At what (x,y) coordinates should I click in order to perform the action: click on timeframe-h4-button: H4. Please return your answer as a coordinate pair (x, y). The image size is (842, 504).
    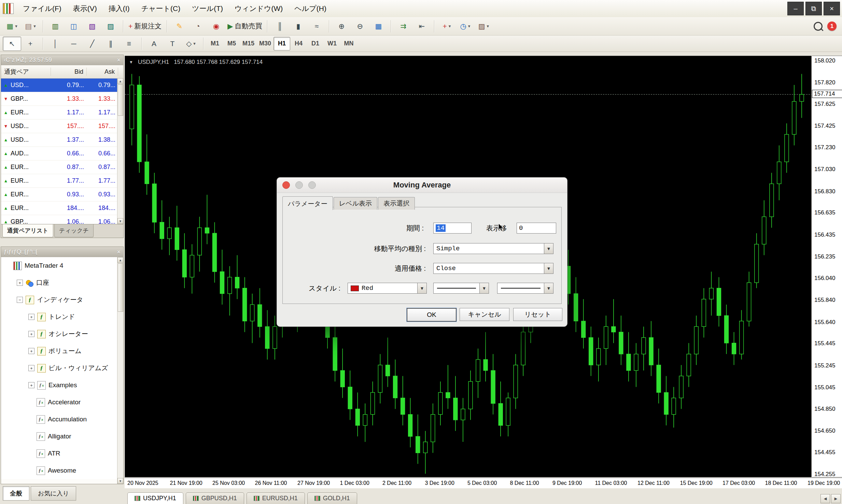
    Looking at the image, I should click on (298, 44).